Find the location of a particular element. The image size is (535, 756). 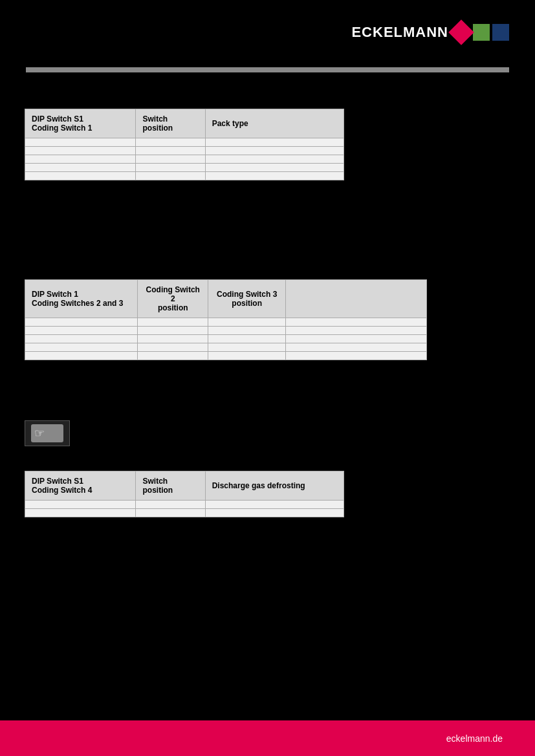

table3-row1-col3 is located at coordinates (274, 504).